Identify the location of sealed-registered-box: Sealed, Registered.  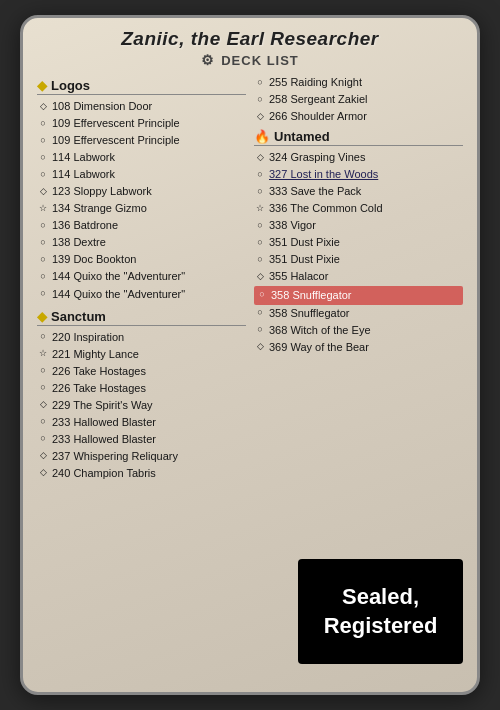
(380, 612).